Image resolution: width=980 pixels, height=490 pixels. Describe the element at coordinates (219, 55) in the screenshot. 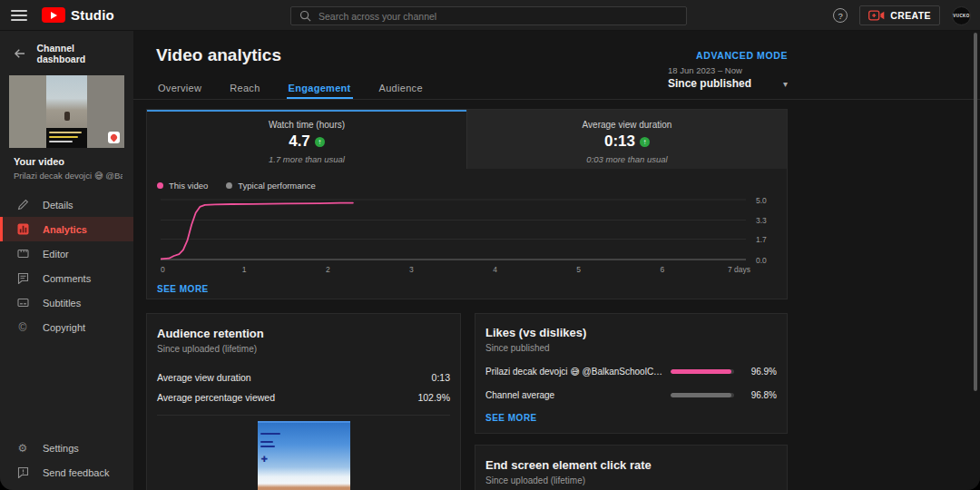

I see `page-title: Video analytics` at that location.